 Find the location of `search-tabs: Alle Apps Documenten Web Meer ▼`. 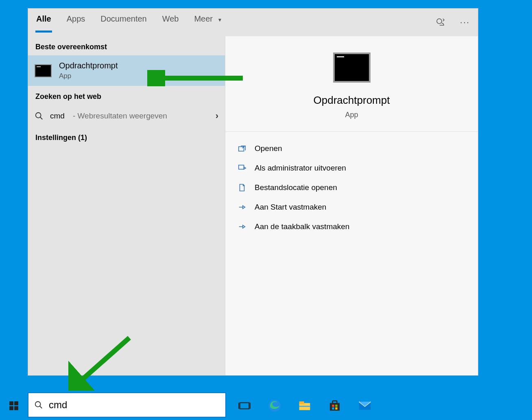

search-tabs: Alle Apps Documenten Web Meer ▼ is located at coordinates (129, 23).